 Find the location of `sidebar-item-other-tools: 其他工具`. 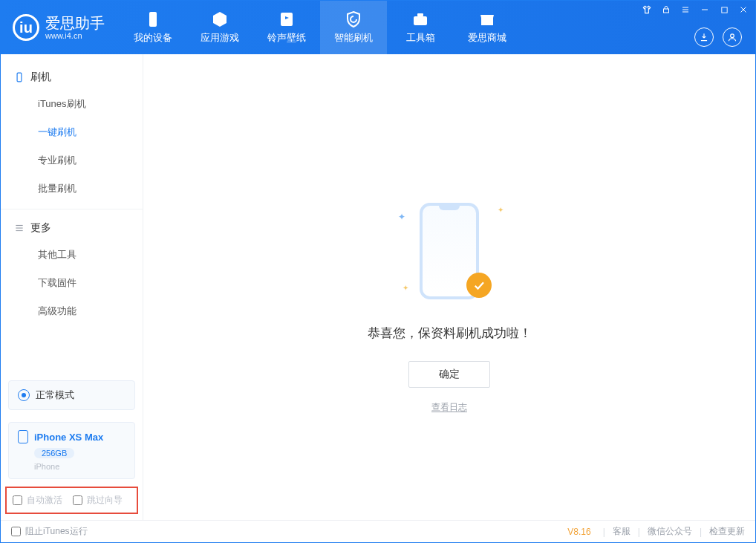

sidebar-item-other-tools: 其他工具 is located at coordinates (71, 255).